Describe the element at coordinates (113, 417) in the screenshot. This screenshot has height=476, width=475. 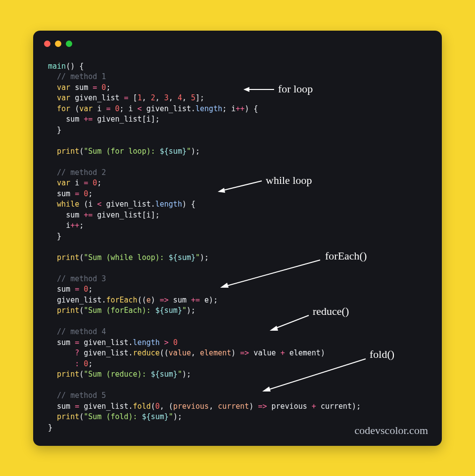
I see `token: "Sum (fold):` at that location.